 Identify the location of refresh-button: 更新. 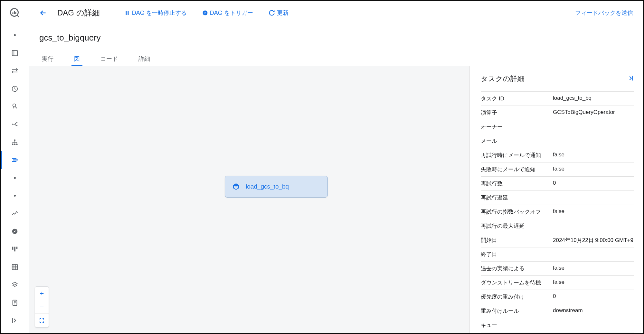
(279, 13).